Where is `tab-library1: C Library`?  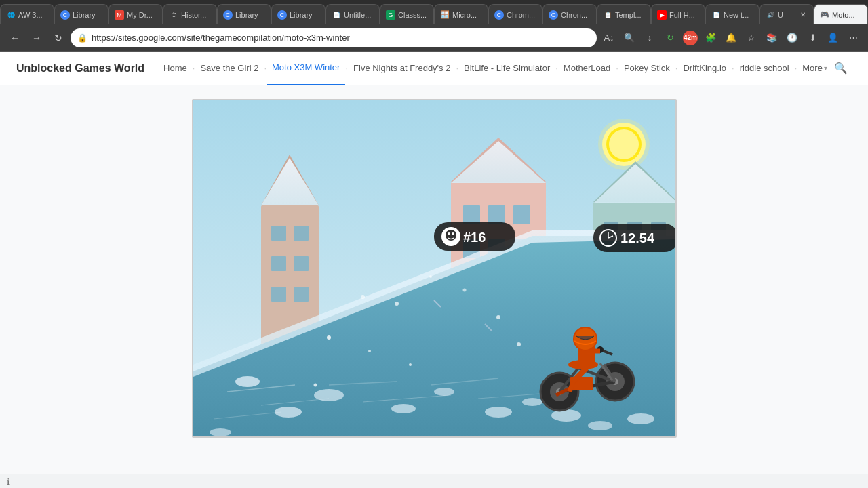 tab-library1: C Library is located at coordinates (81, 14).